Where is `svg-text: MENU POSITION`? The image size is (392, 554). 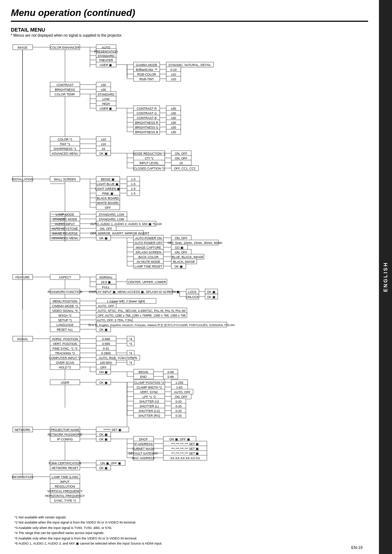
svg-text: MENU POSITION is located at coordinates (65, 301).